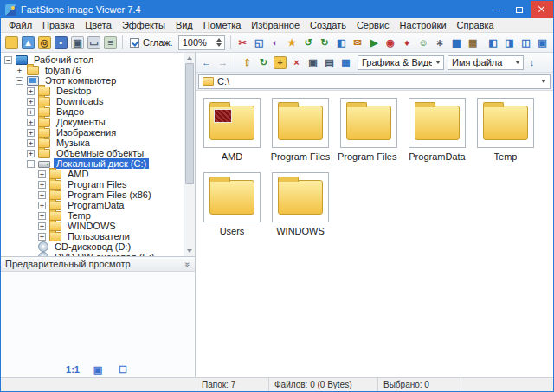 This screenshot has width=554, height=392. What do you see at coordinates (92, 112) in the screenshot?
I see `tree-item: +Видео` at bounding box center [92, 112].